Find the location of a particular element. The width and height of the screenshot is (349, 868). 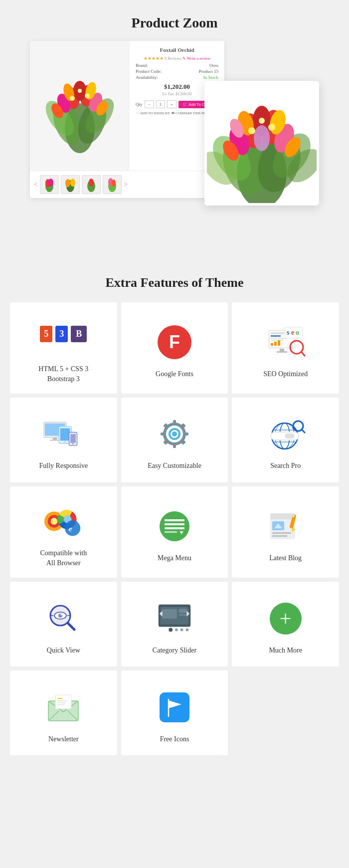

feature-much-more: + Much More is located at coordinates (285, 624).